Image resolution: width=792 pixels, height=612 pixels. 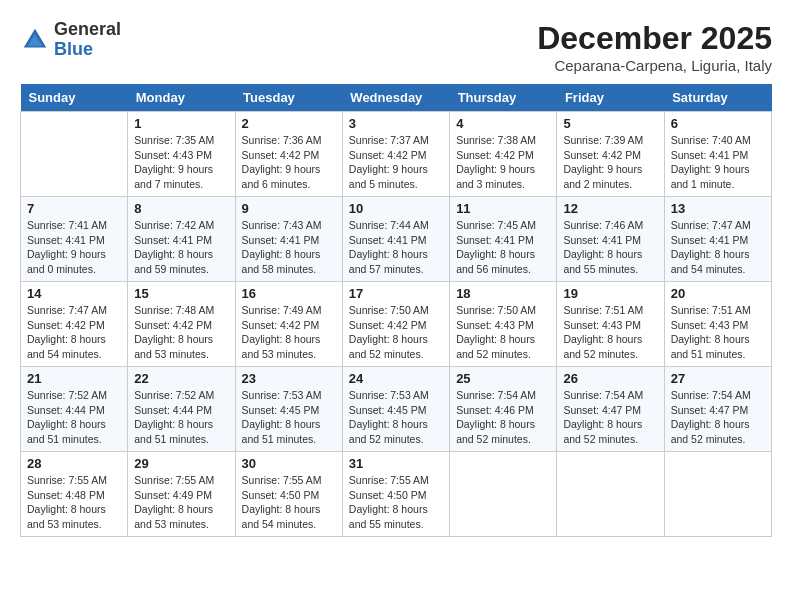 What do you see at coordinates (503, 294) in the screenshot?
I see `day-number: 18` at bounding box center [503, 294].